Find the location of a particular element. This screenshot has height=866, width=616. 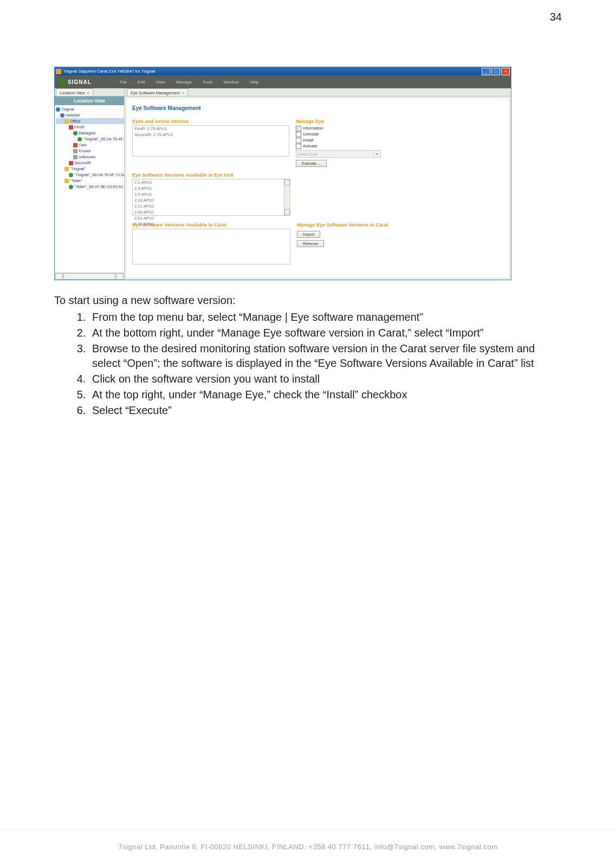

menu-edit: Edit is located at coordinates (141, 82).